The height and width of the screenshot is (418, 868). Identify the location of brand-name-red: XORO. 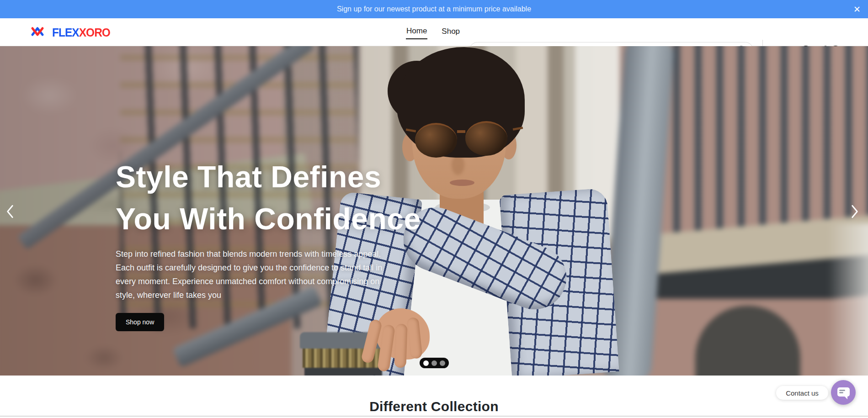
(95, 32).